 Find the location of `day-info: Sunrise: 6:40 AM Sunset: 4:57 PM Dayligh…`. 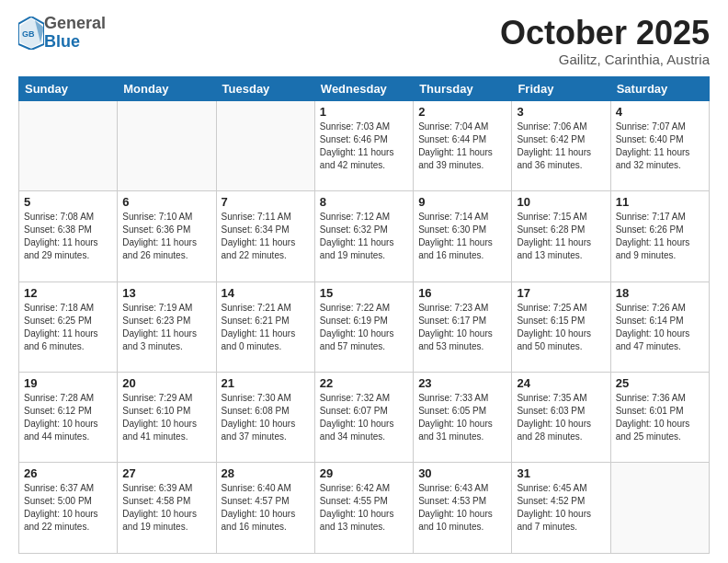

day-info: Sunrise: 6:40 AM Sunset: 4:57 PM Dayligh… is located at coordinates (266, 508).